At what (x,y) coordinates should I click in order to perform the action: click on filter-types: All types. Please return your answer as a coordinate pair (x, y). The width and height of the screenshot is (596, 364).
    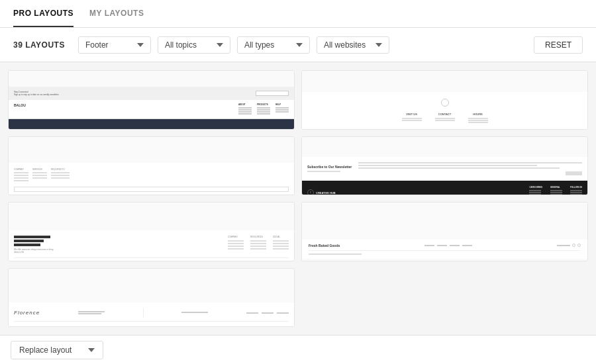
    Looking at the image, I should click on (273, 45).